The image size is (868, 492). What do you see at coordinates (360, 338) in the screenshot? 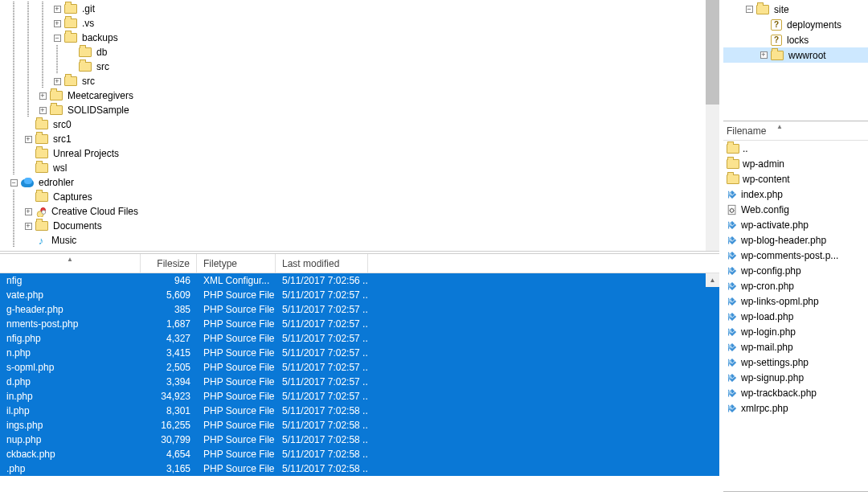
I see `file-row: nfig.php4,327PHP Source File5/11/2017 7:…` at bounding box center [360, 338].